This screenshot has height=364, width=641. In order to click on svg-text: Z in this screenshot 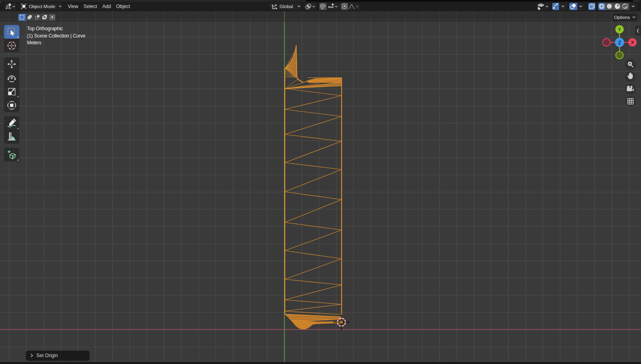, I will do `click(619, 43)`.